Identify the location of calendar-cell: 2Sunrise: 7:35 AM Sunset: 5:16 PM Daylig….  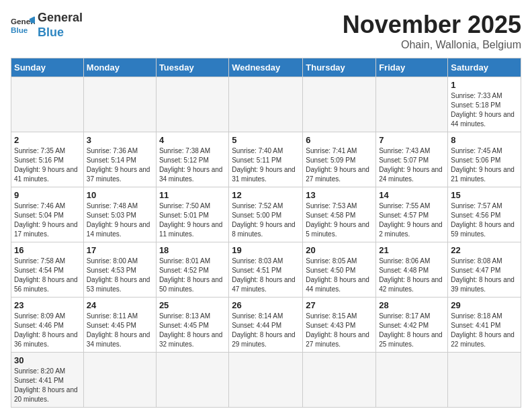
(48, 160).